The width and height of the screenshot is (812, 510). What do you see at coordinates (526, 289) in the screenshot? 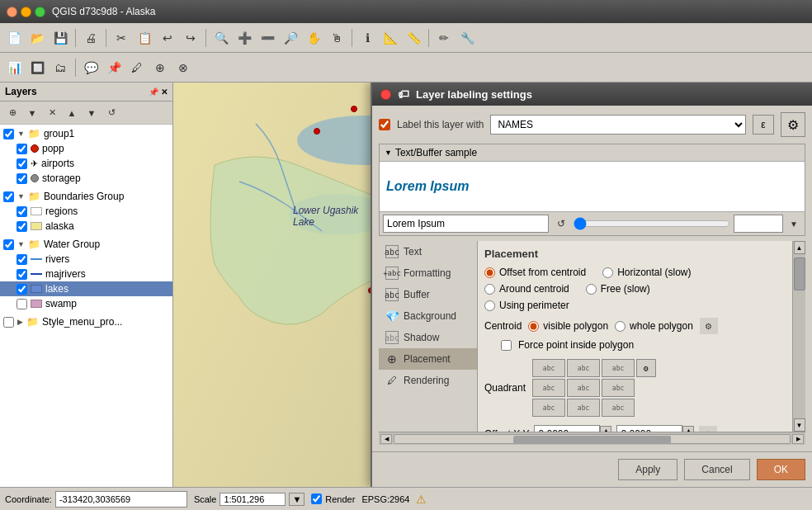
I see `radio-around-centroid: Around centroid` at bounding box center [526, 289].